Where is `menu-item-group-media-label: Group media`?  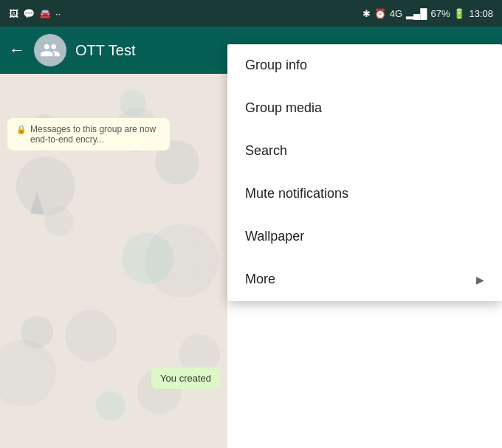
menu-item-group-media-label: Group media is located at coordinates (283, 108).